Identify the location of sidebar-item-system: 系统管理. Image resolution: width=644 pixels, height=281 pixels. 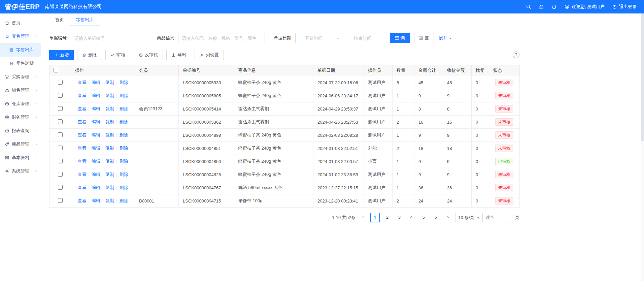
(20, 171).